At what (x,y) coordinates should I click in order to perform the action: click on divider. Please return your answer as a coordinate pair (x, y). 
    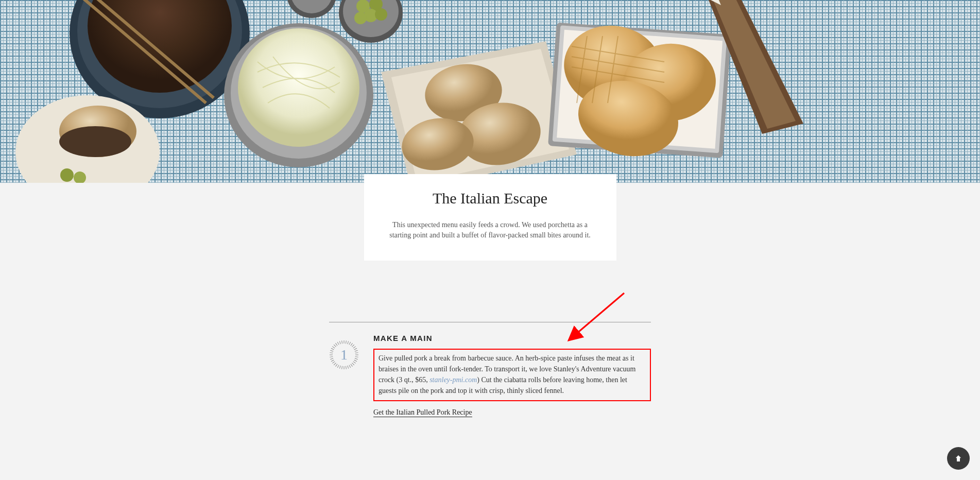
    Looking at the image, I should click on (490, 322).